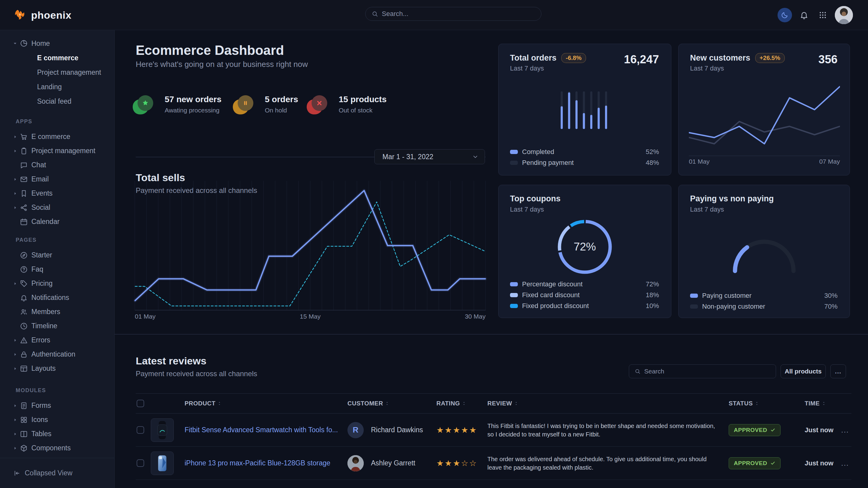  What do you see at coordinates (582, 163) in the screenshot?
I see `legend-label: Pending payment` at bounding box center [582, 163].